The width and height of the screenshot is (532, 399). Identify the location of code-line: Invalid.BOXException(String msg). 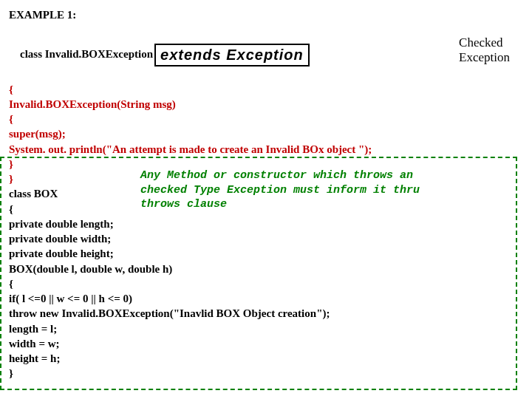
(266, 104).